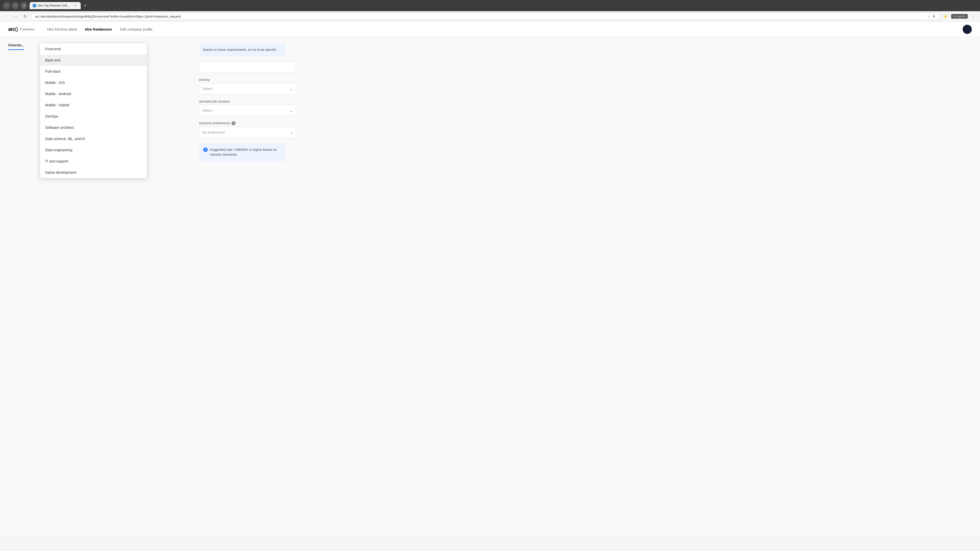 Image resolution: width=980 pixels, height=551 pixels. I want to click on info-box-text: based on these requirements, so try to b…, so click(240, 49).